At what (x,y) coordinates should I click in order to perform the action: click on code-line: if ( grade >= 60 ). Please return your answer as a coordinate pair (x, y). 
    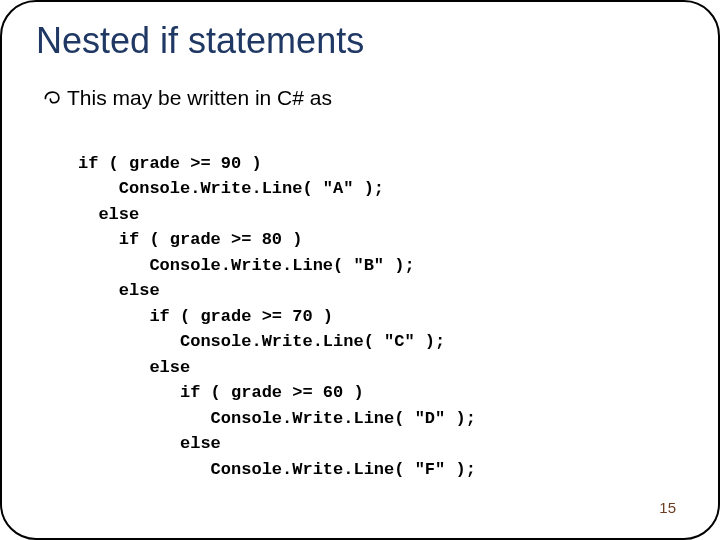
    Looking at the image, I should click on (221, 392).